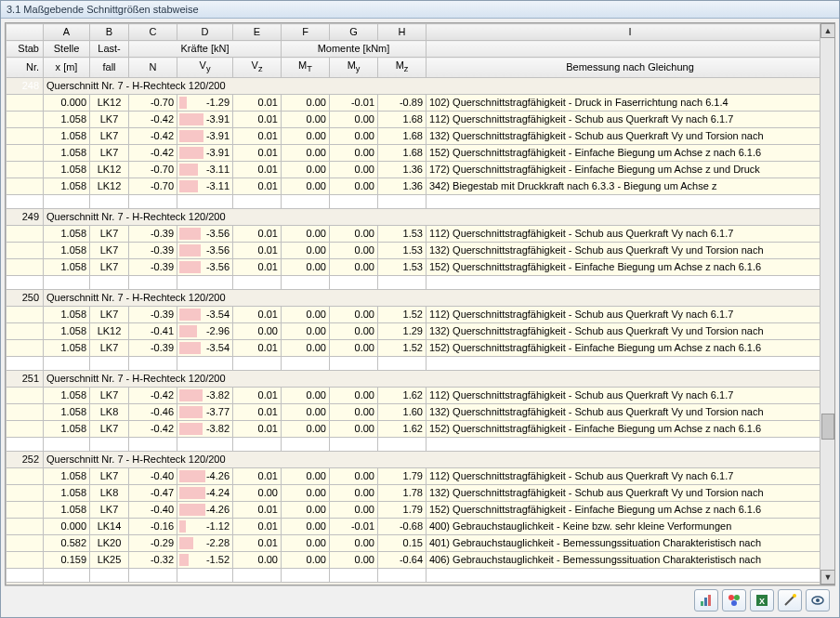 The image size is (840, 618). I want to click on vy-cell: -1.29, so click(205, 103).